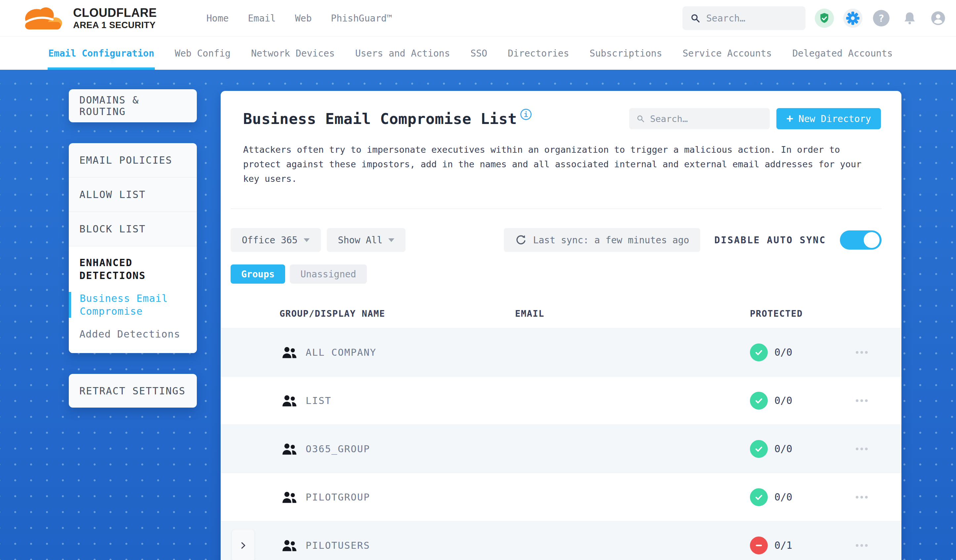 The image size is (956, 560). What do you see at coordinates (338, 545) in the screenshot?
I see `group-name: PILOTUSERS` at bounding box center [338, 545].